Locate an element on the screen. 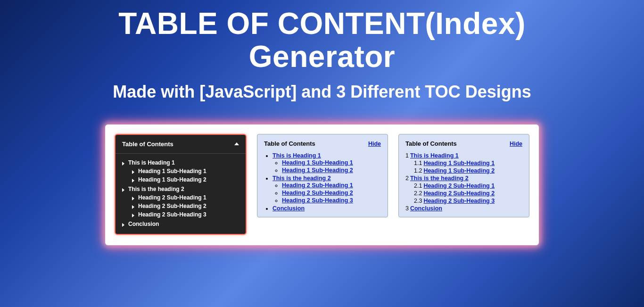 The height and width of the screenshot is (307, 644). toc-item: 2This is the heading 2 is located at coordinates (464, 178).